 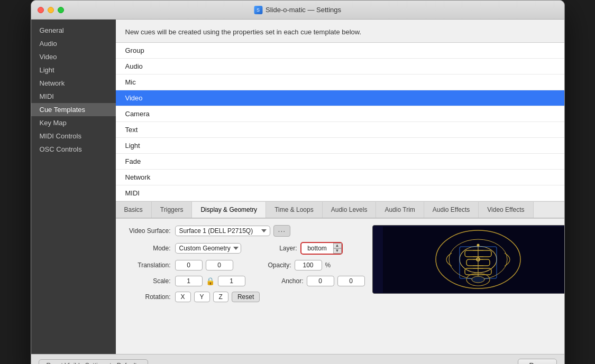 I want to click on layer-stepper: ▲ ▼, so click(x=337, y=248).